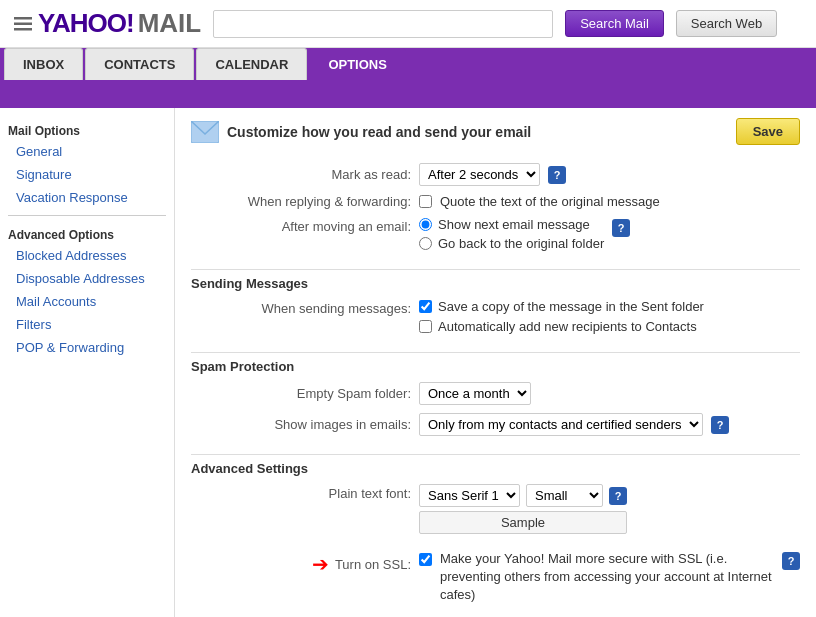 This screenshot has width=816, height=617. What do you see at coordinates (496, 202) in the screenshot?
I see `replying-row: When replying & forwarding: Quote the te…` at bounding box center [496, 202].